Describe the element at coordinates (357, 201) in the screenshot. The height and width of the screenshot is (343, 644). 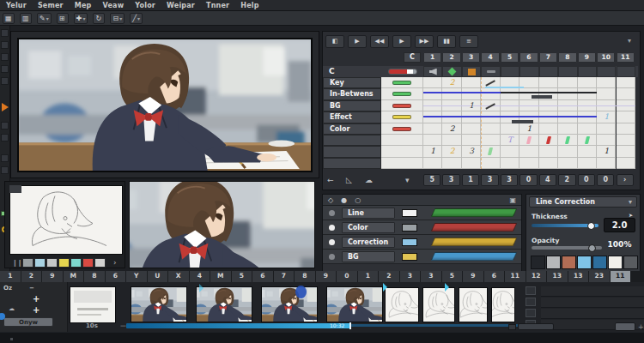
I see `circle-filter-icon: ○` at that location.